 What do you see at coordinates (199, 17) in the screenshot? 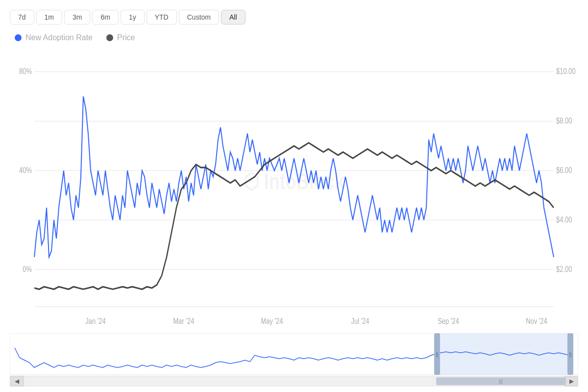
I see `time-btn-custom: Custom` at bounding box center [199, 17].